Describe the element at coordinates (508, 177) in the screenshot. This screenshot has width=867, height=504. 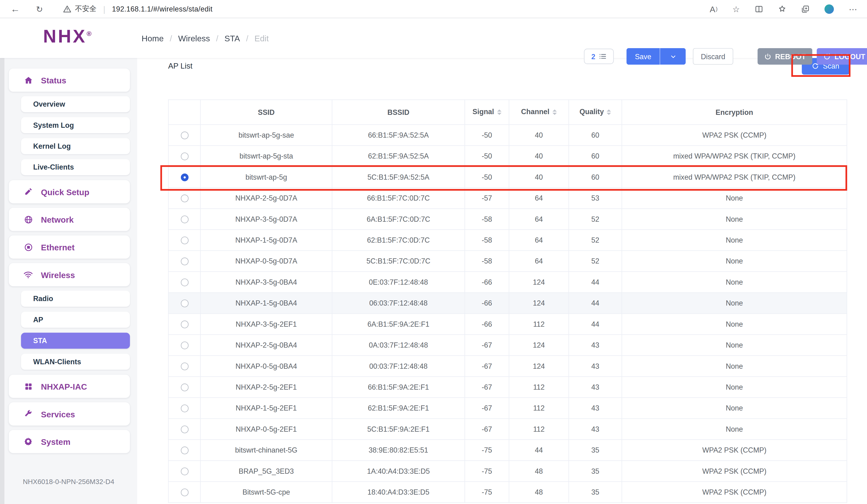
I see `ap-row-bitswrt-ap-5g: bitswrt-ap-5g5C:B1:5F:9A:52:5A-504060mix…` at that location.